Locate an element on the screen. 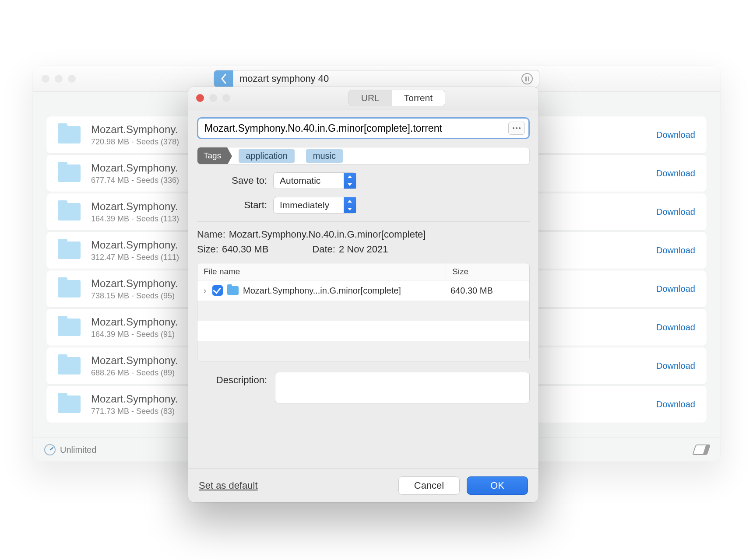 Image resolution: width=753 pixels, height=560 pixels. minimize-window-icon is located at coordinates (59, 79).